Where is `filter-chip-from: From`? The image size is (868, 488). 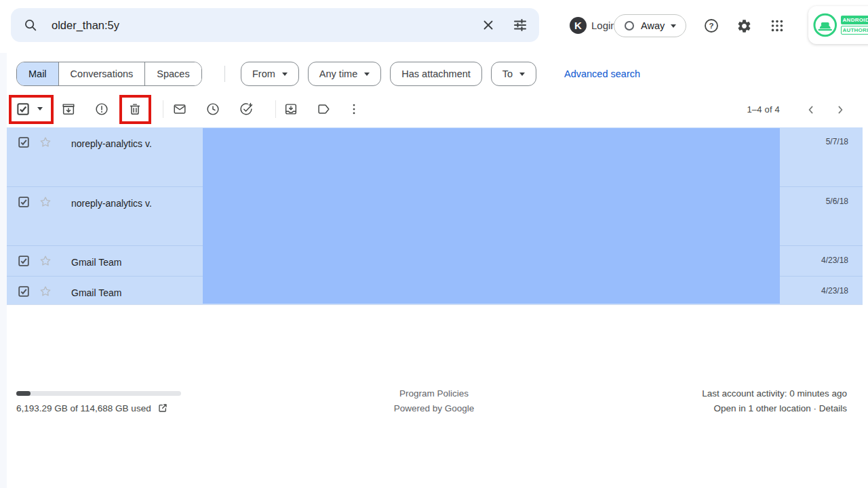
filter-chip-from: From is located at coordinates (270, 74).